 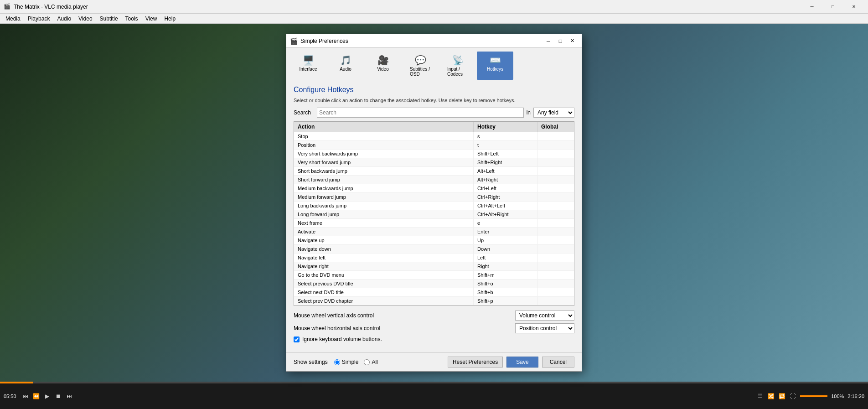 What do you see at coordinates (434, 113) in the screenshot?
I see `search-row: Search in Any field Action Hotkey Global` at bounding box center [434, 113].